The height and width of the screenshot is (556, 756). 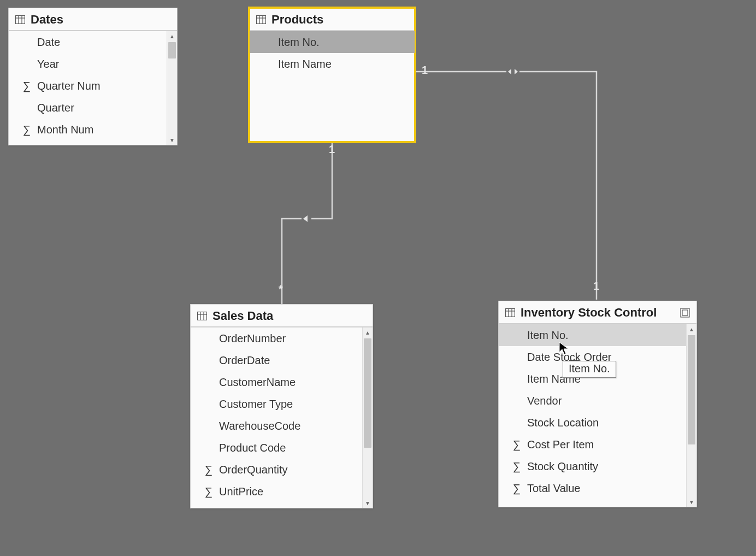 I want to click on field-label: Date, so click(x=47, y=43).